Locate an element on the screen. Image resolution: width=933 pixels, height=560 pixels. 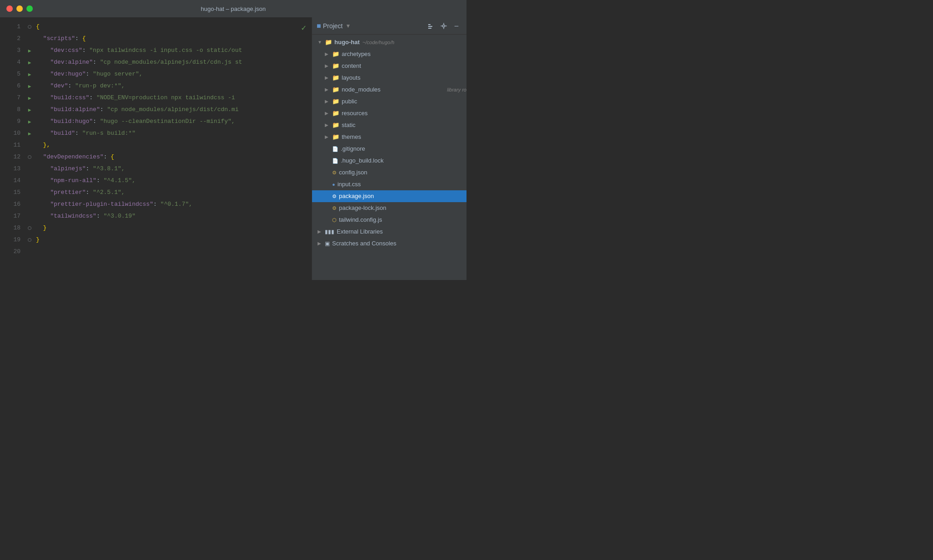
folder-item: ▶📁layouts is located at coordinates (389, 78).